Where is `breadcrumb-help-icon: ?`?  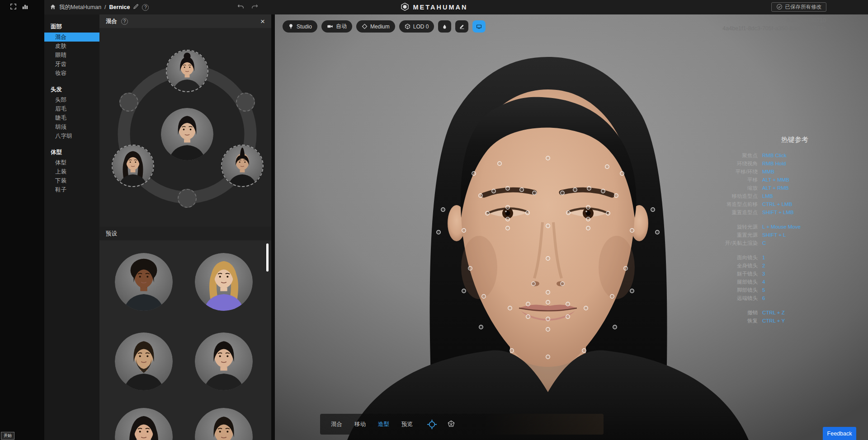 breadcrumb-help-icon: ? is located at coordinates (146, 7).